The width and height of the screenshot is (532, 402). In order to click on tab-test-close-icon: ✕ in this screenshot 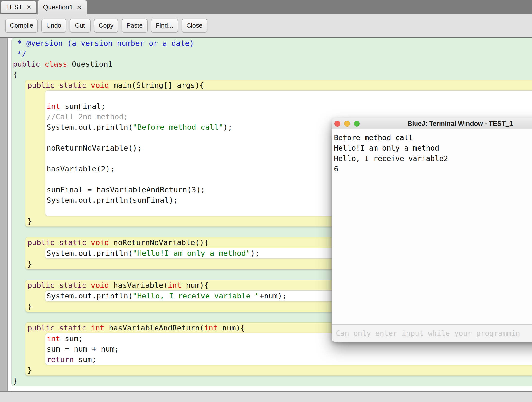, I will do `click(29, 7)`.